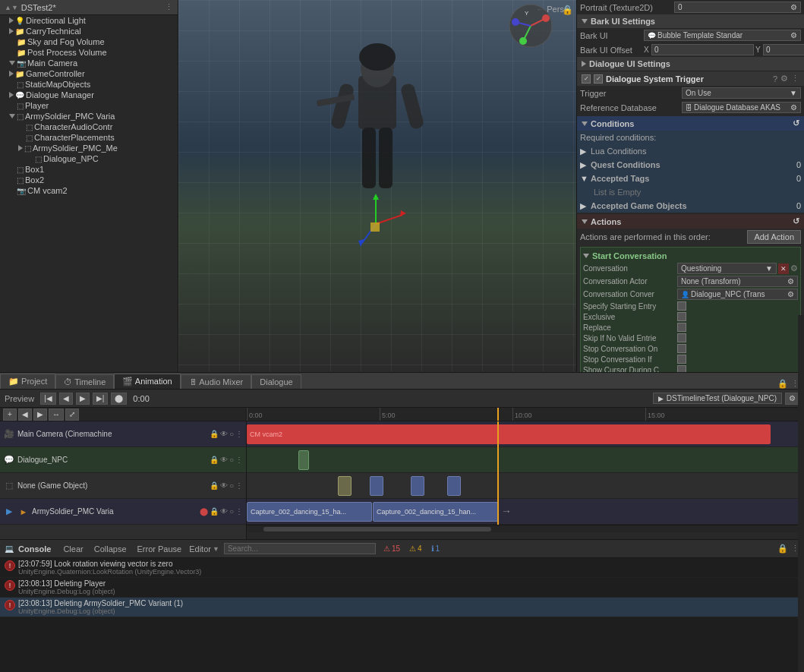 This screenshot has height=672, width=804. Describe the element at coordinates (100, 399) in the screenshot. I see `play-next-button: ▶|` at that location.